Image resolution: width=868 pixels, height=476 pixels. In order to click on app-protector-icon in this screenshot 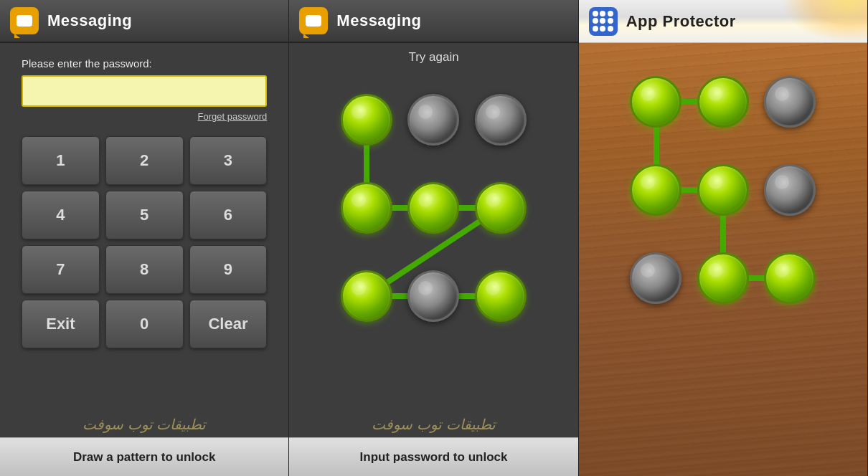, I will do `click(603, 22)`.